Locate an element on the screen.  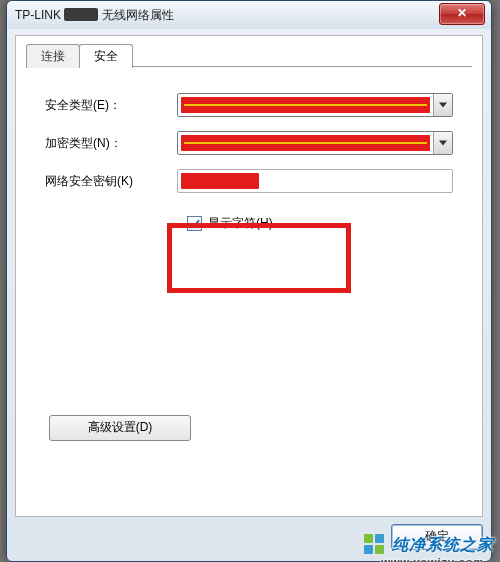
row-security-type: 安全类型(E)： is located at coordinates (249, 105).